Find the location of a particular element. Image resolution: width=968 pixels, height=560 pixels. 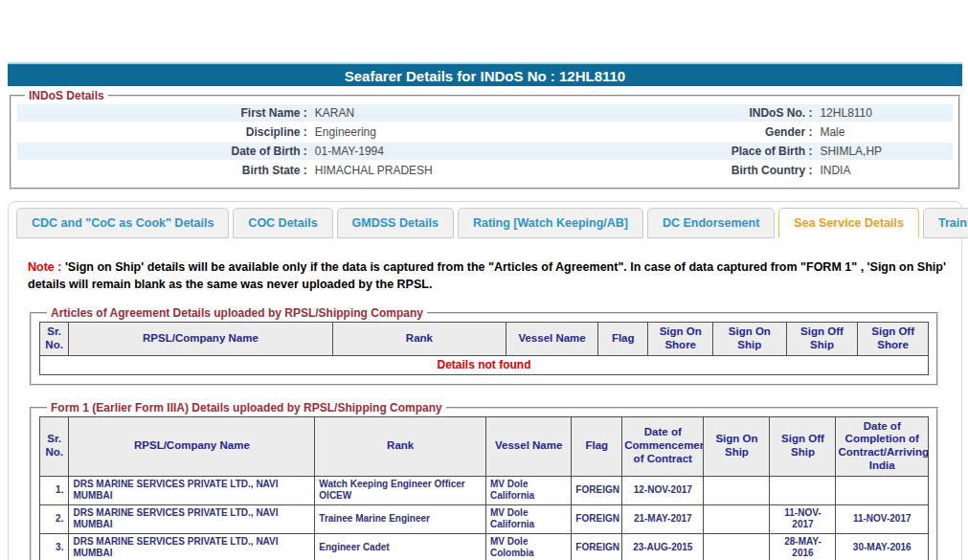

first-name-value: KARAN is located at coordinates (331, 113).